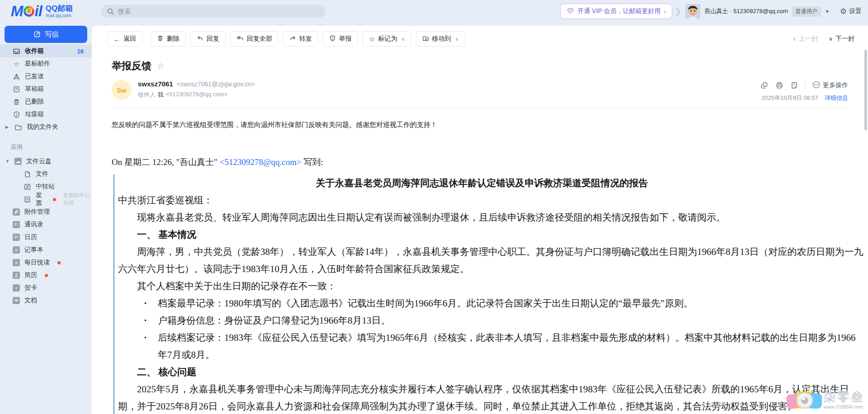 Image resolution: width=868 pixels, height=414 pixels. Describe the element at coordinates (34, 102) in the screenshot. I see `sidebar-item-label: 已删除` at that location.